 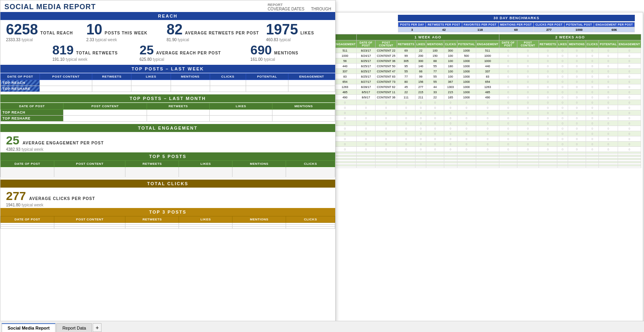 What do you see at coordinates (191, 59) in the screenshot?
I see `avg-reach-typical: 625.80 typical` at bounding box center [191, 59].